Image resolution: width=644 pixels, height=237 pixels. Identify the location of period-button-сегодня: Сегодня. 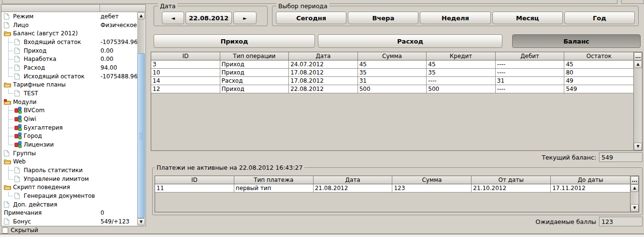
(311, 18).